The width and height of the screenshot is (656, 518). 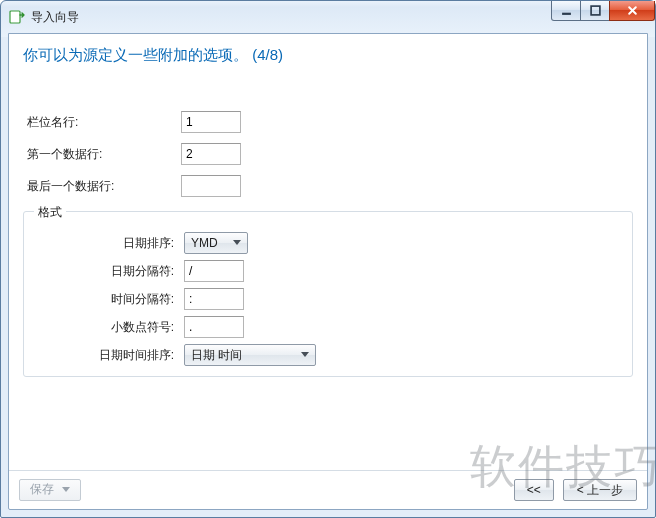 I want to click on date-order-select: YMD, so click(x=216, y=243).